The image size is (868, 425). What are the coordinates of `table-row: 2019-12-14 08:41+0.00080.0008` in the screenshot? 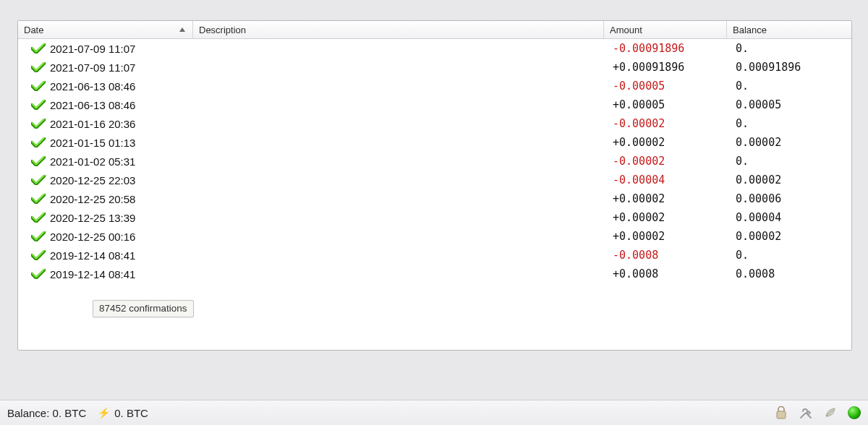 It's located at (435, 274).